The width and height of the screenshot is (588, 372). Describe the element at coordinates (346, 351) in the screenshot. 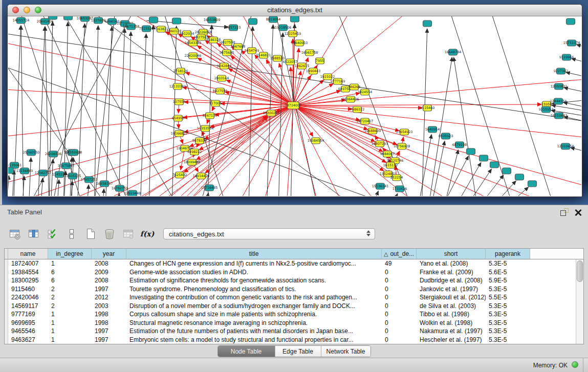

I see `tab-network-table: Network Table` at that location.